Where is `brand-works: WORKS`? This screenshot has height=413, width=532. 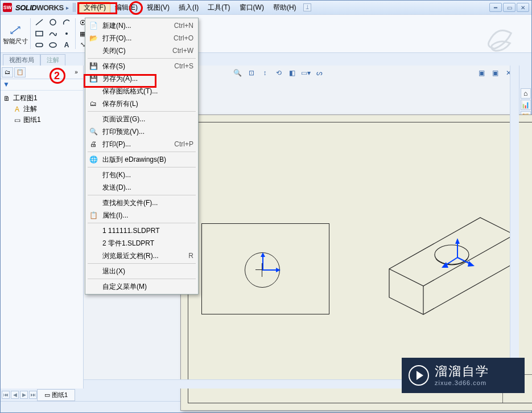
brand-works: WORKS is located at coordinates (50, 8).